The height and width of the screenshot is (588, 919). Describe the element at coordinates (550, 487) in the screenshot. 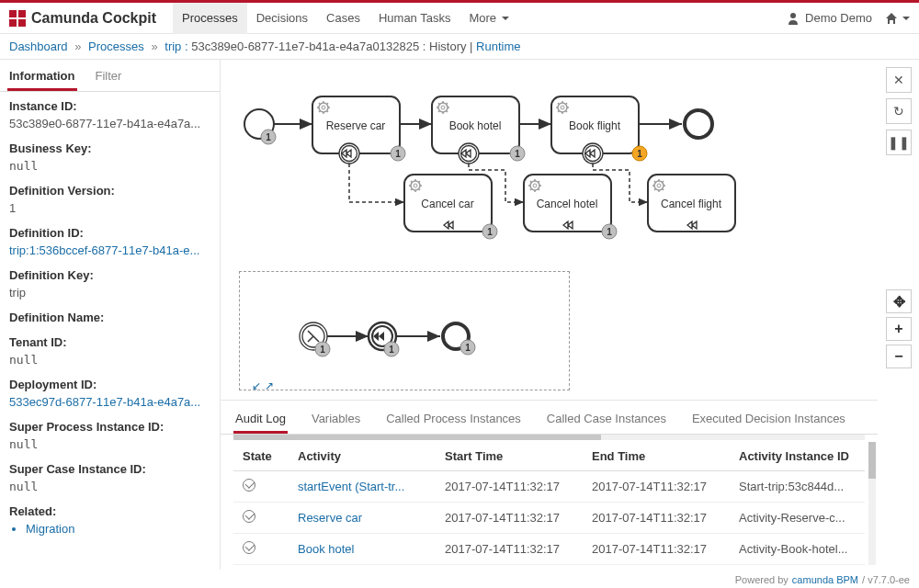

I see `table-row: startEvent (Start-tr... 2017-07-14T11:32…` at that location.